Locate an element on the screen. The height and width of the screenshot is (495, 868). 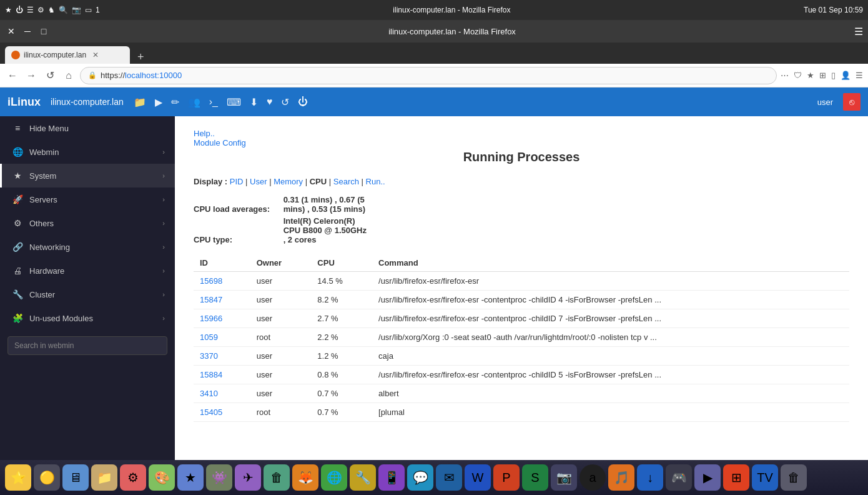
help-link: Help.. is located at coordinates (204, 134).